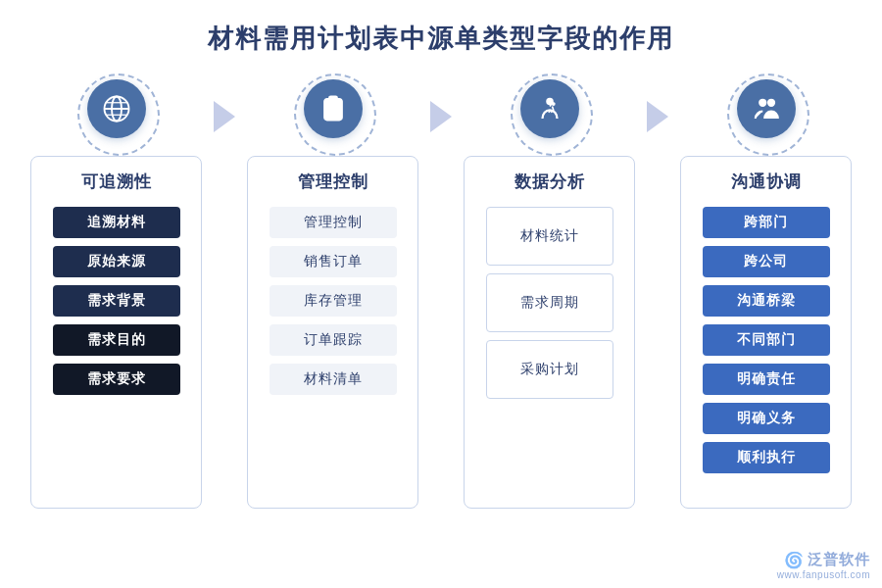  What do you see at coordinates (117, 379) in the screenshot?
I see `list-item: 需求要求` at bounding box center [117, 379].